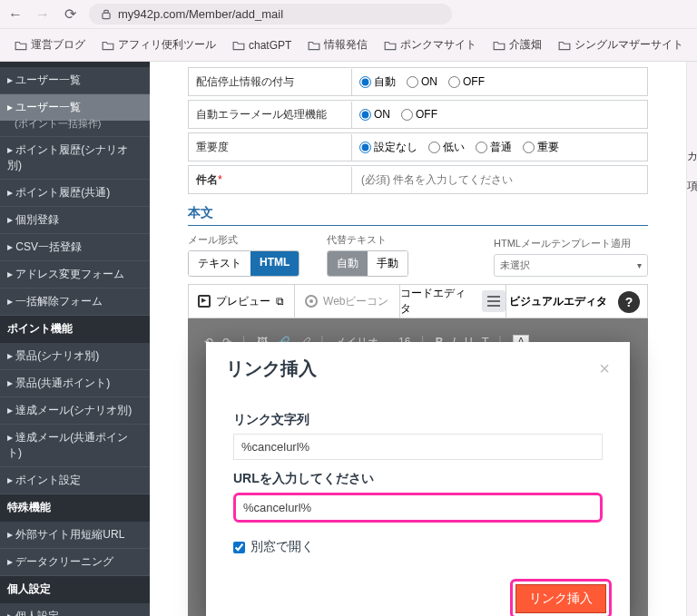 This screenshot has height=616, width=697. Describe the element at coordinates (417, 82) in the screenshot. I see `row-stop-info: 配信停止情報の付与 自動 ON OFF` at that location.